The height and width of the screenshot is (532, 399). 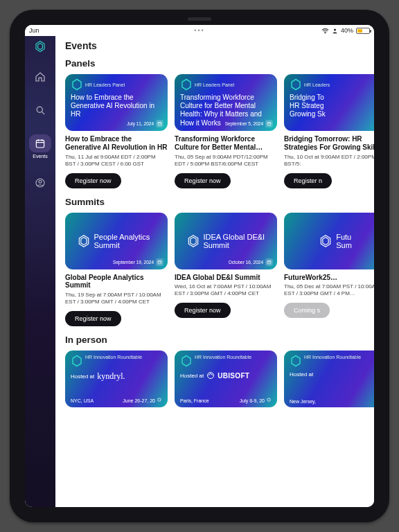 What do you see at coordinates (116, 282) in the screenshot?
I see `summit-card-title: Global People Analytics Summit` at bounding box center [116, 282].